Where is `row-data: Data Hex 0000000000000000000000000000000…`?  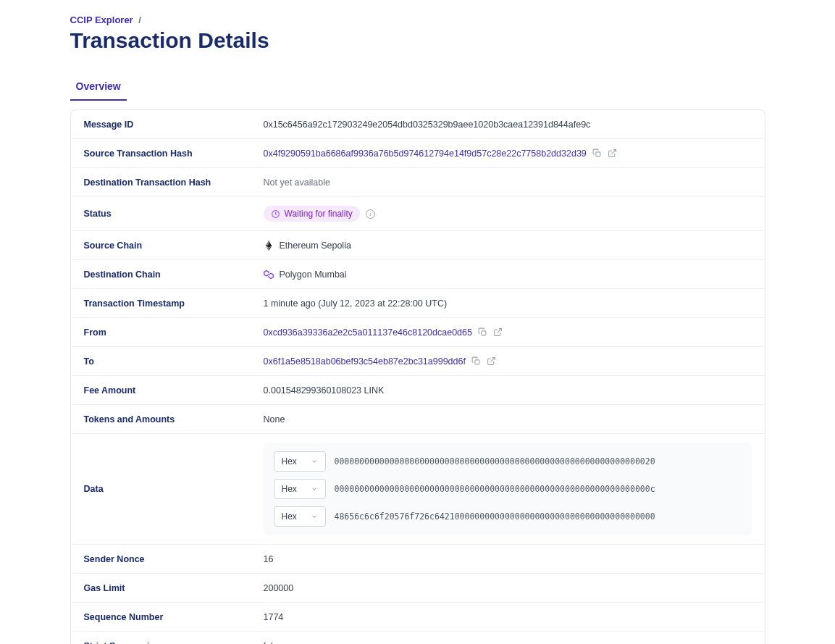
row-data: Data Hex 0000000000000000000000000000000… is located at coordinates (418, 490).